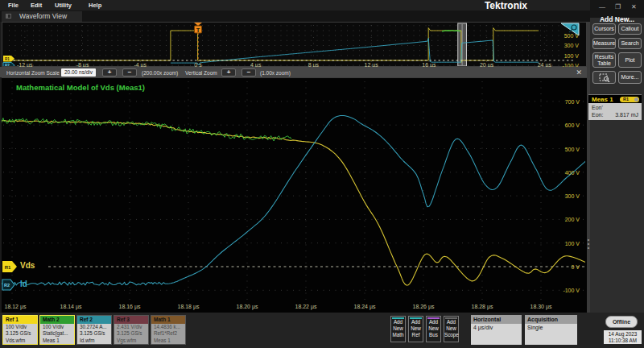 The height and width of the screenshot is (348, 644). Describe the element at coordinates (198, 24) in the screenshot. I see `trigger-arrow-icon` at that location.